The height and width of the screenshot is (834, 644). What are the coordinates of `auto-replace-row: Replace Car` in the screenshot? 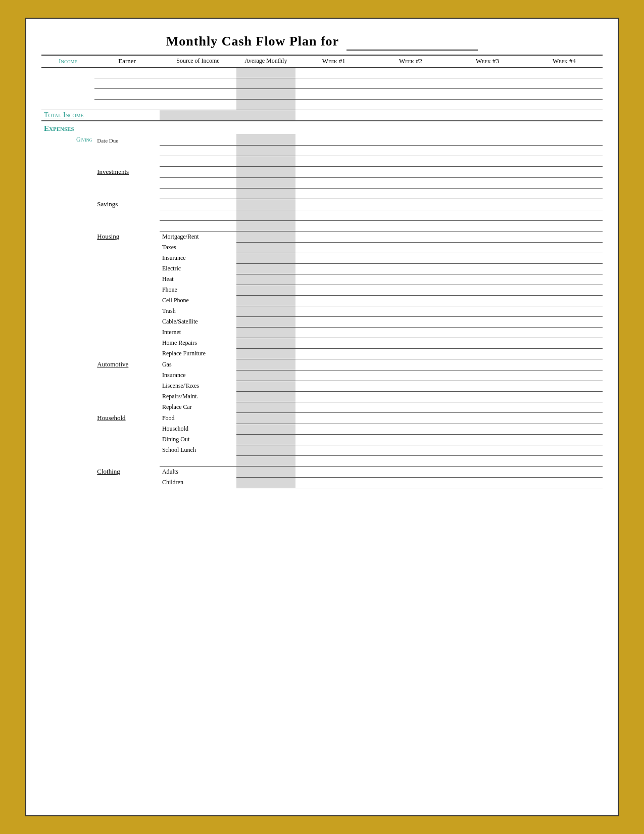 It's located at (322, 407).